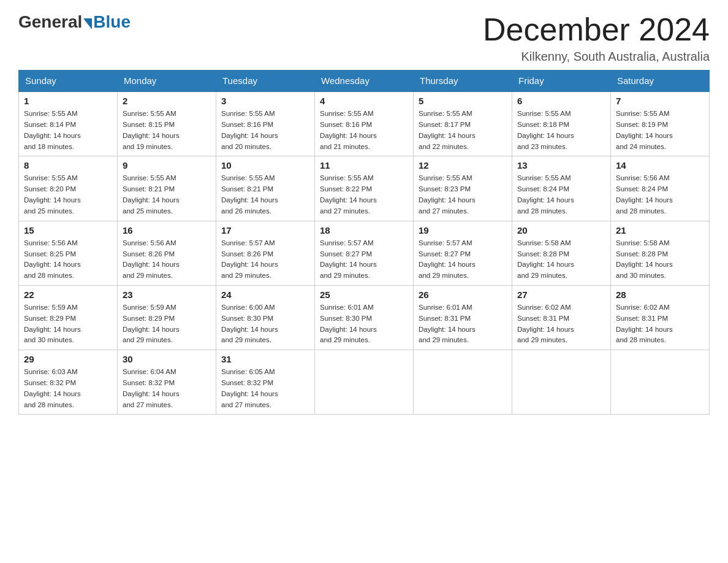 The image size is (728, 563). What do you see at coordinates (463, 324) in the screenshot?
I see `day-info: Sunrise: 6:01 AMSunset: 8:31 PMDaylight:…` at bounding box center [463, 324].